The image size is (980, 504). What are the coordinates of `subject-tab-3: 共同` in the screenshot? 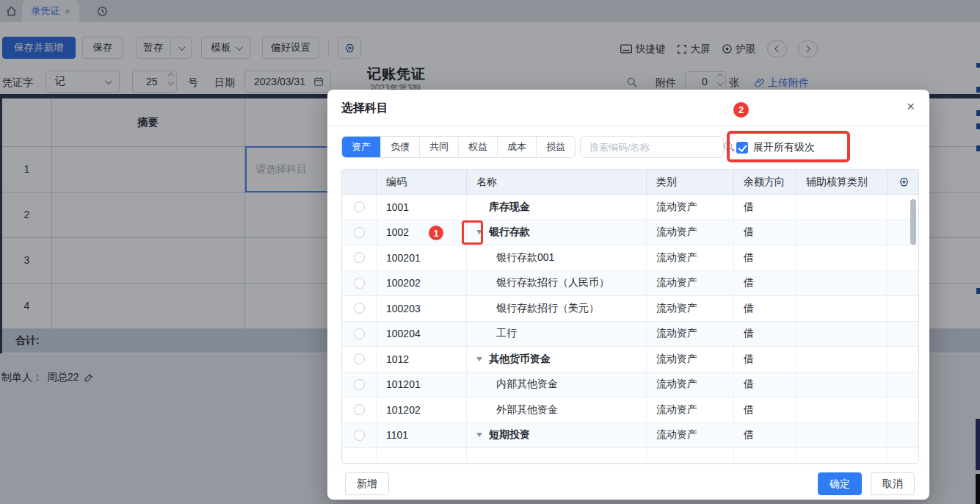 It's located at (439, 147).